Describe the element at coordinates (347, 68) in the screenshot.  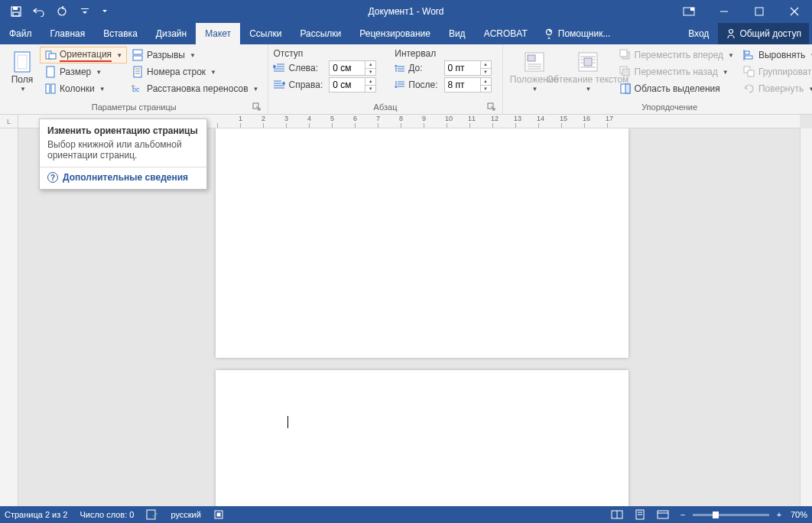
I see `indent-left-input` at that location.